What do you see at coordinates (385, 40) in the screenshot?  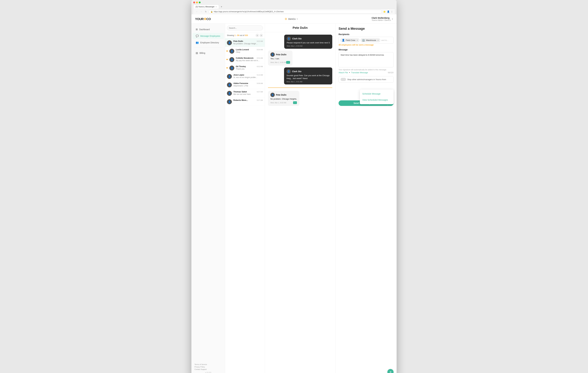 I see `and-to-placeholder: and to...` at bounding box center [385, 40].